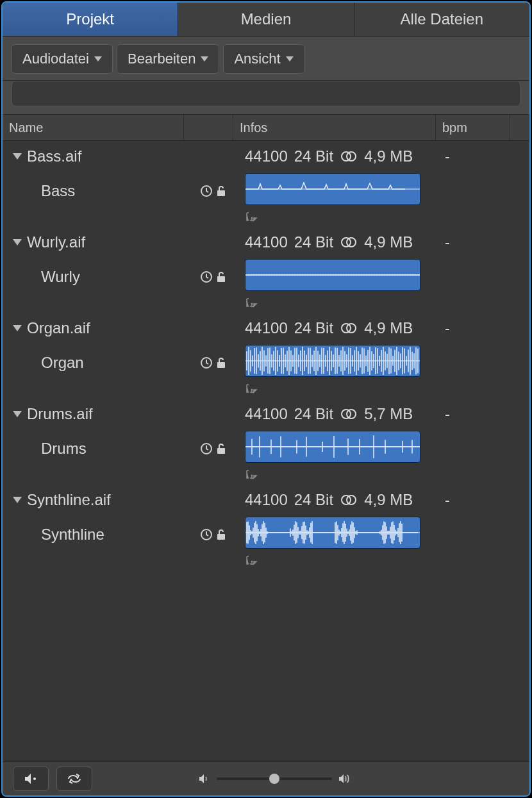 The height and width of the screenshot is (798, 532). I want to click on volume-high-icon, so click(345, 779).